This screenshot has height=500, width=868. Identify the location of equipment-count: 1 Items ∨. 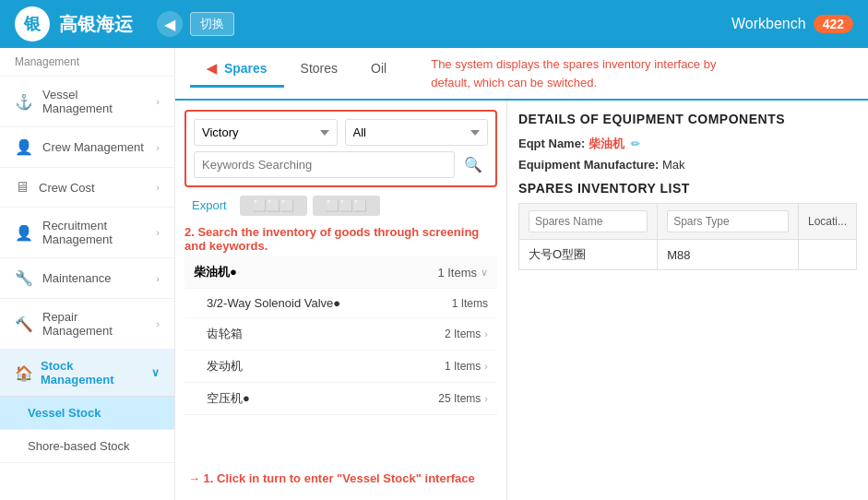
(463, 273).